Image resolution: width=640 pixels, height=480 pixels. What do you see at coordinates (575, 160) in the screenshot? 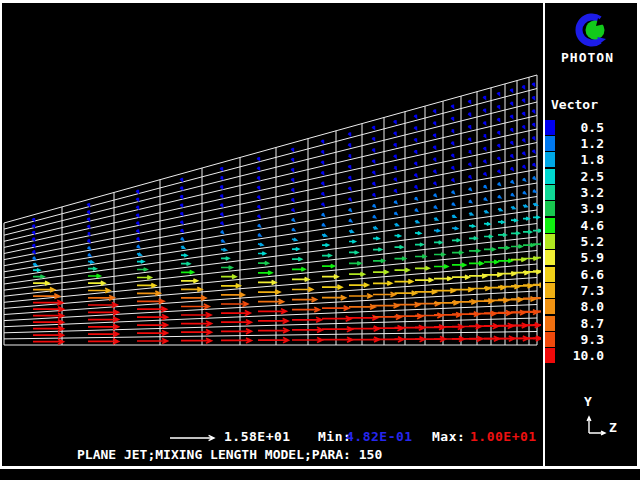
I see `legend-entry: 1.8` at bounding box center [575, 160].